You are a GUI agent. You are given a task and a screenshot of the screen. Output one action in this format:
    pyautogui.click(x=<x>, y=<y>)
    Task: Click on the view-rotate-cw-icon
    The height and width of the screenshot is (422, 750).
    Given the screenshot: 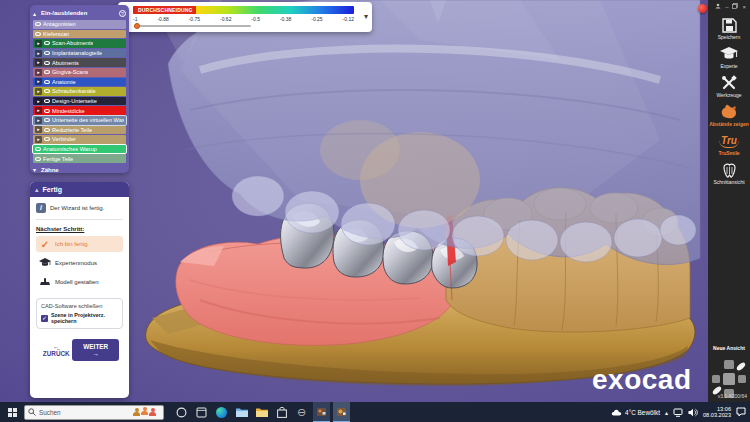 What is the action you would take?
    pyautogui.click(x=742, y=366)
    